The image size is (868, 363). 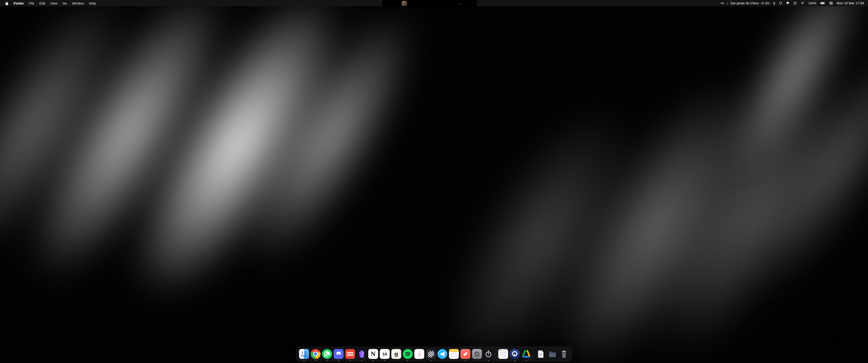 What do you see at coordinates (526, 354) in the screenshot?
I see `google-drive-icon` at bounding box center [526, 354].